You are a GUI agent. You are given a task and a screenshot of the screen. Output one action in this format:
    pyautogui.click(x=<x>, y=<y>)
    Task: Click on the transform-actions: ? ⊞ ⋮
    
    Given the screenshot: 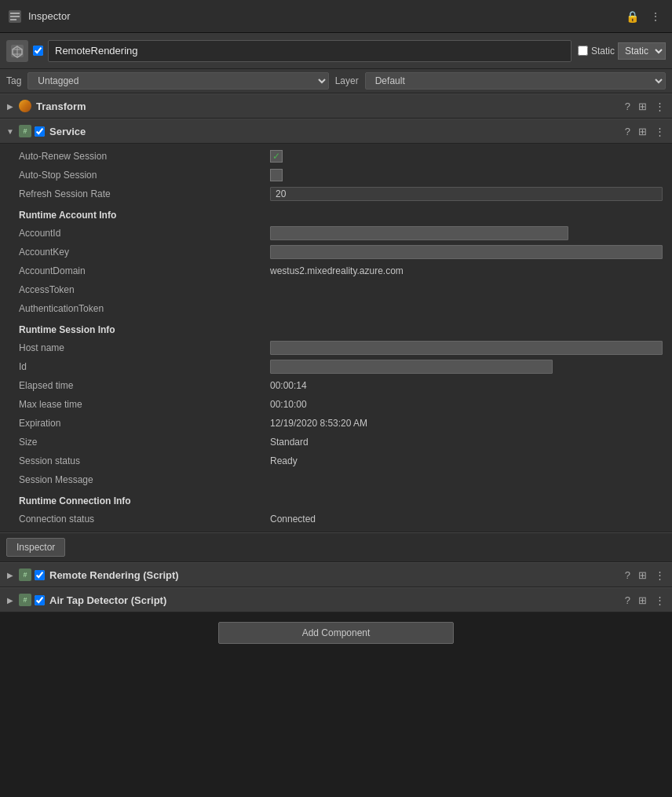 What is the action you would take?
    pyautogui.click(x=645, y=107)
    